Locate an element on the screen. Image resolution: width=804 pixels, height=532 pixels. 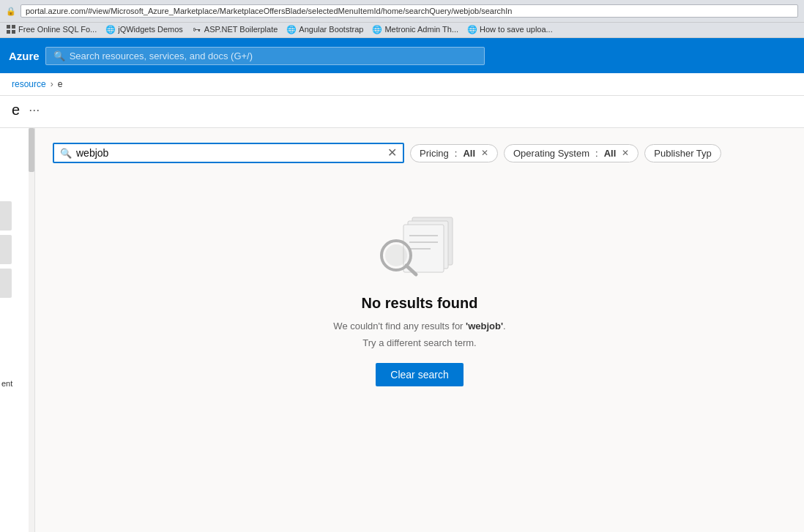
filter-pricing-pill: Pricing : All ✕ is located at coordinates (454, 154).